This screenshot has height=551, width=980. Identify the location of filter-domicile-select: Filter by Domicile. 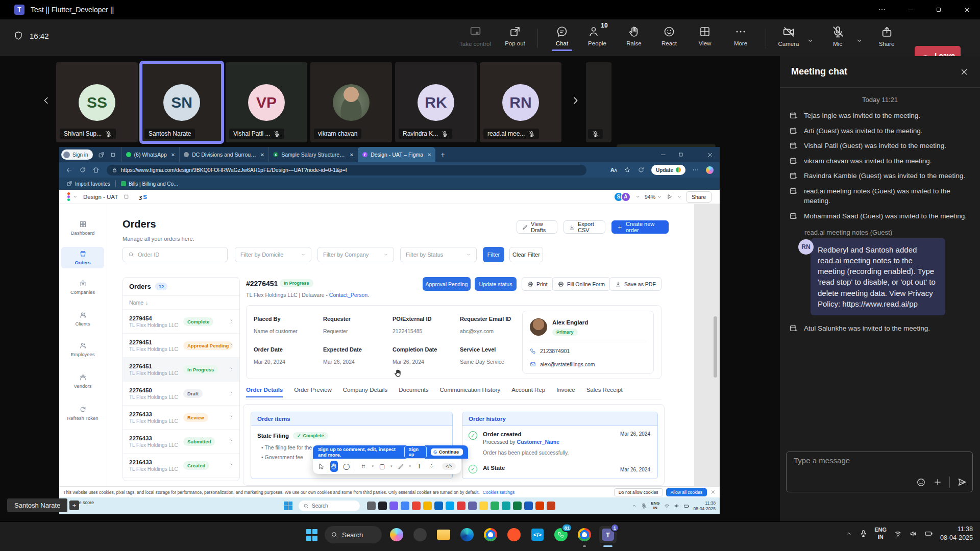
(273, 255).